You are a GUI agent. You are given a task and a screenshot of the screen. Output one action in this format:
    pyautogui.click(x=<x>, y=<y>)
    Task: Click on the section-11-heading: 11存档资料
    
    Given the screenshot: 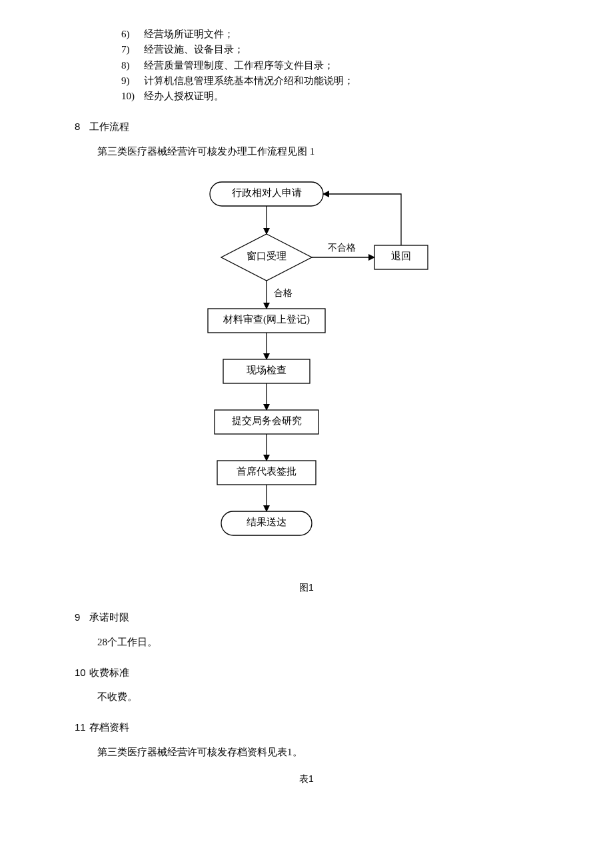 What is the action you would take?
    pyautogui.click(x=306, y=727)
    